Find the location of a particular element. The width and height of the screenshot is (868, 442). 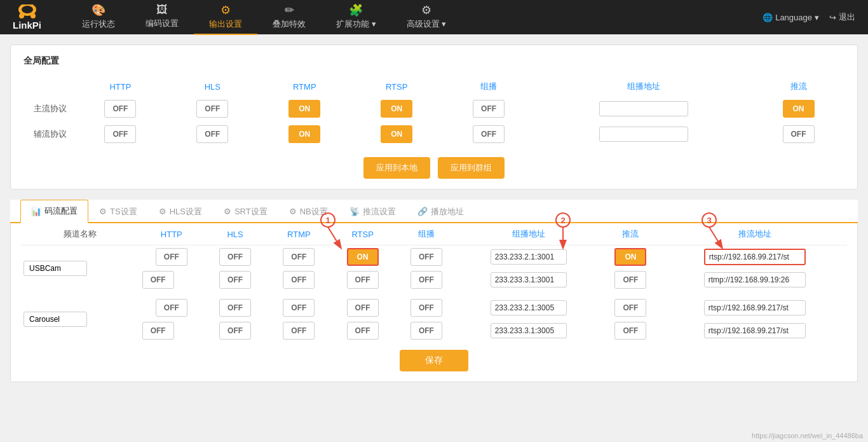

carousel-r1-push-url is located at coordinates (755, 308).